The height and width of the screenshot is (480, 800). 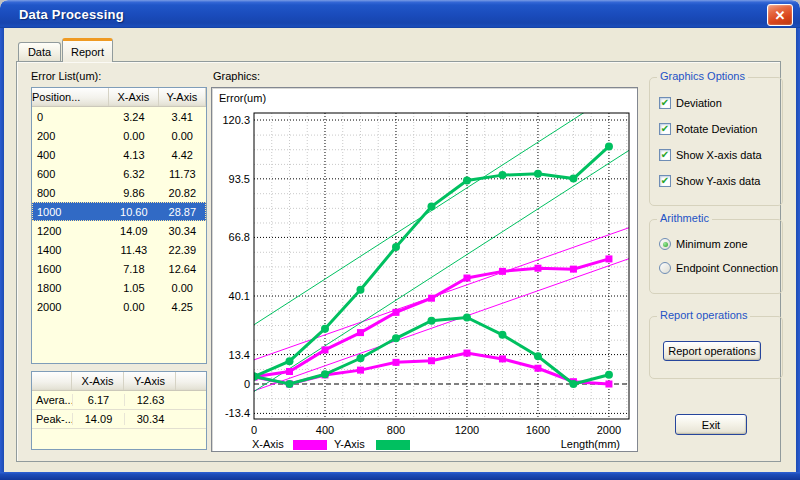 What do you see at coordinates (711, 424) in the screenshot?
I see `exit-button: Exit` at bounding box center [711, 424].